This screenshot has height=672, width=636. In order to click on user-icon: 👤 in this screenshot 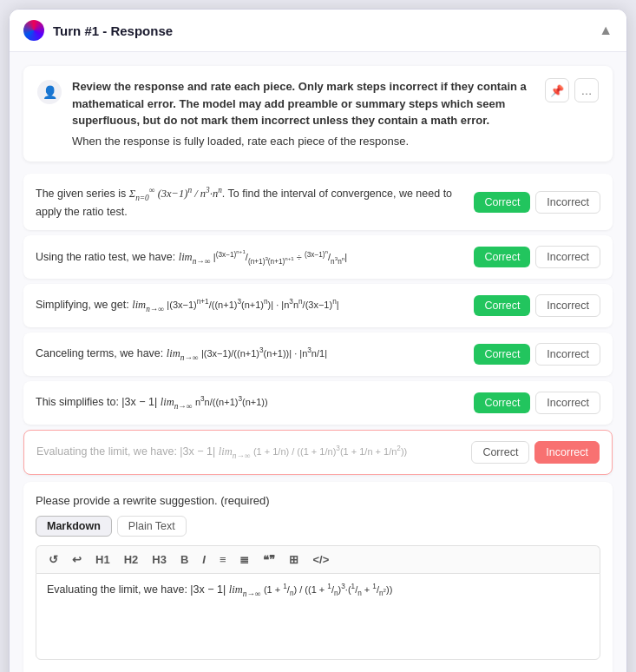, I will do `click(50, 92)`.